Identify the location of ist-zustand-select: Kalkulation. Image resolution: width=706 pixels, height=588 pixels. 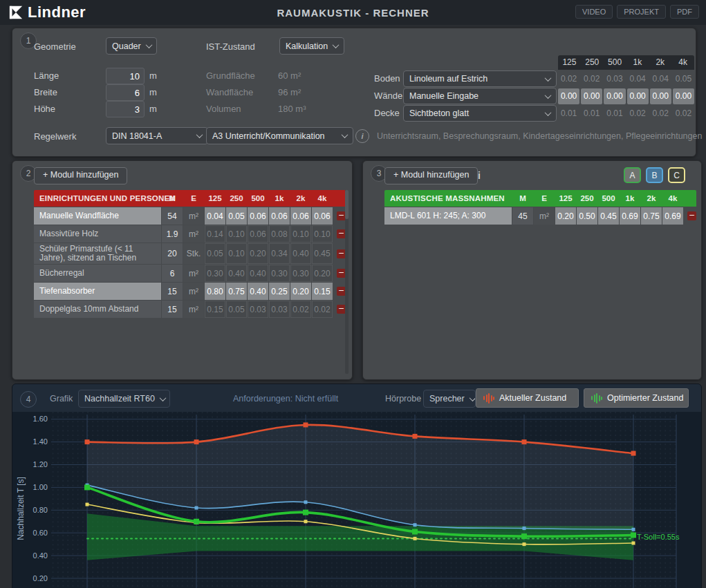
(312, 46).